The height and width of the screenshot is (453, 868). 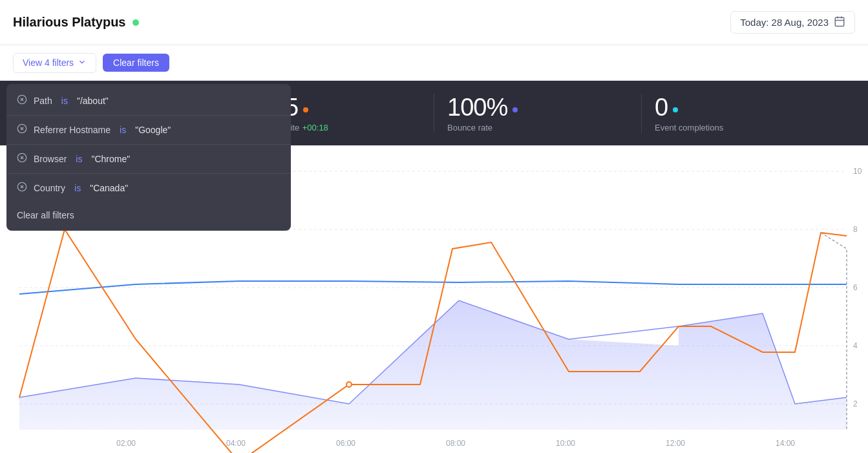 What do you see at coordinates (22, 188) in the screenshot?
I see `remove-filter-icon-country` at bounding box center [22, 188].